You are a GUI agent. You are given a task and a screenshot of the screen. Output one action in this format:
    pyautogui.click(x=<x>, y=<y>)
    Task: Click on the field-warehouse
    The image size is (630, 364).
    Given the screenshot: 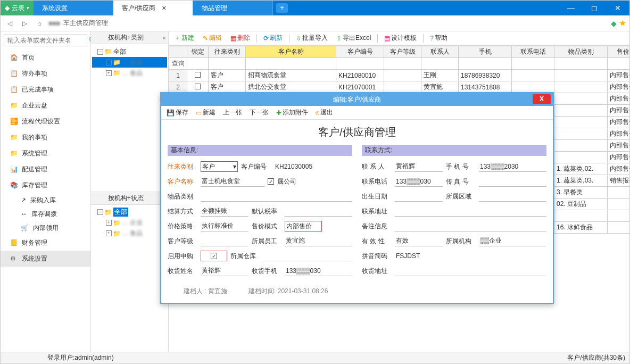 What is the action you would take?
    pyautogui.click(x=308, y=256)
    